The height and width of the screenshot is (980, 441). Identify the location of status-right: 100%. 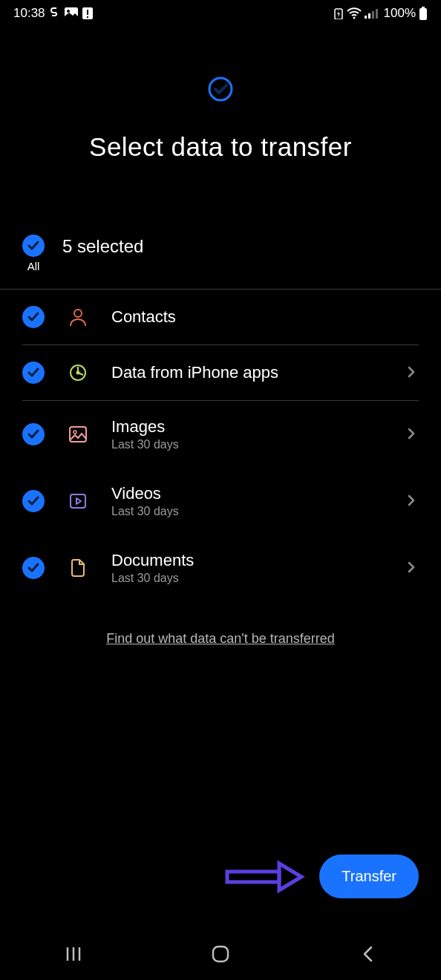
(380, 13).